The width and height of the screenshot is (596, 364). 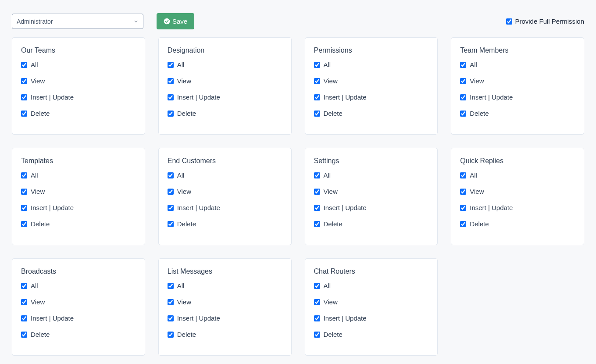 What do you see at coordinates (78, 21) in the screenshot?
I see `role-select: Administrator` at bounding box center [78, 21].